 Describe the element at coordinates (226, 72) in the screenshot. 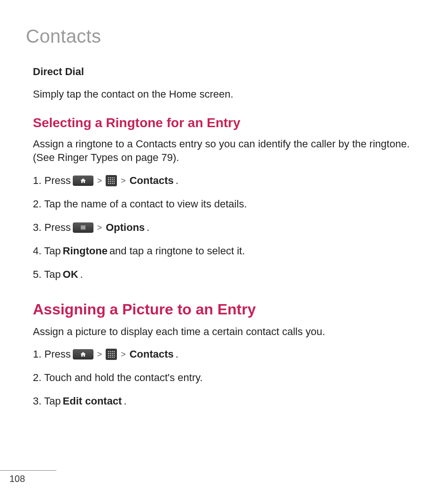

I see `direct-dial-heading: Direct Dial` at that location.